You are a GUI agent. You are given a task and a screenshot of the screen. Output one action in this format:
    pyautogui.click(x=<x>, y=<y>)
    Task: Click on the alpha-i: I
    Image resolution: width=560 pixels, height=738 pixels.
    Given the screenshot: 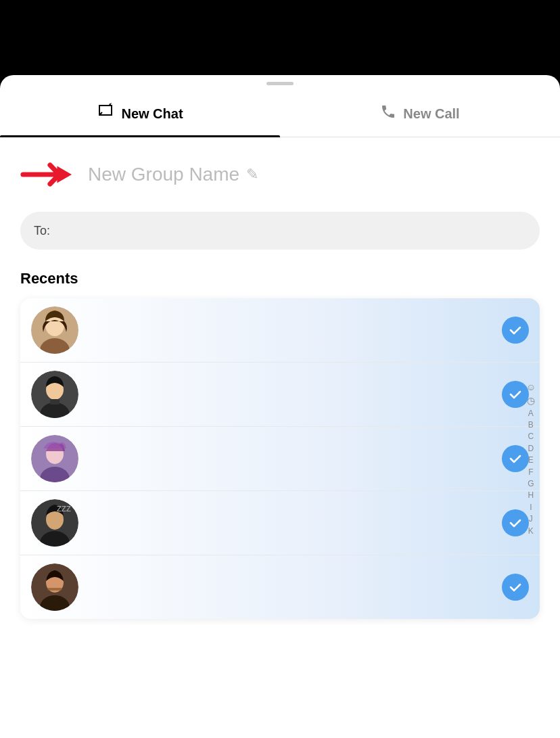 What is the action you would take?
    pyautogui.click(x=530, y=507)
    